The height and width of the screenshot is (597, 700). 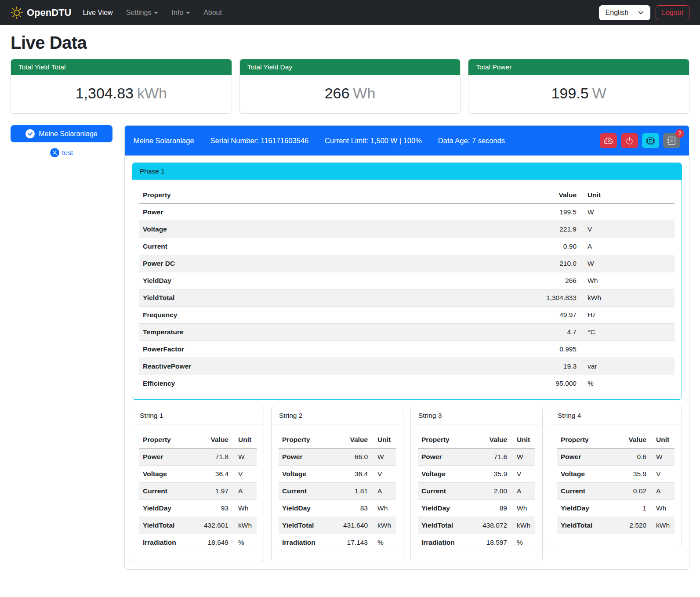 I want to click on unit-cell: °C, so click(x=627, y=332).